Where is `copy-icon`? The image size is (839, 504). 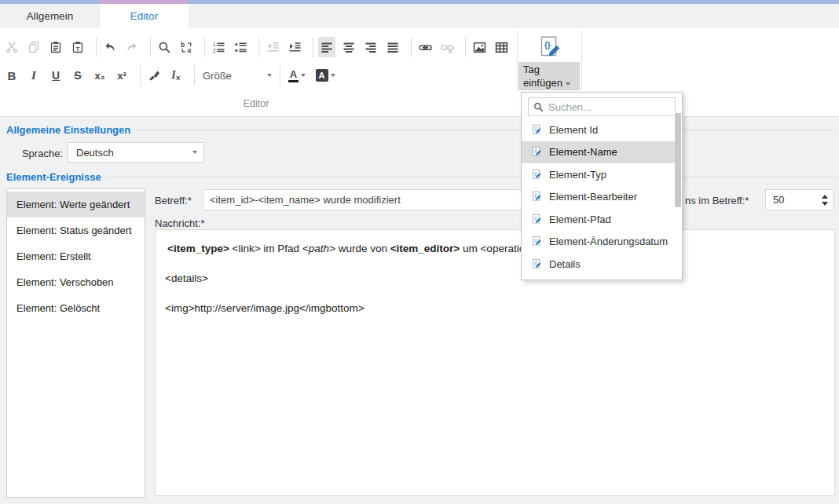
copy-icon is located at coordinates (34, 47).